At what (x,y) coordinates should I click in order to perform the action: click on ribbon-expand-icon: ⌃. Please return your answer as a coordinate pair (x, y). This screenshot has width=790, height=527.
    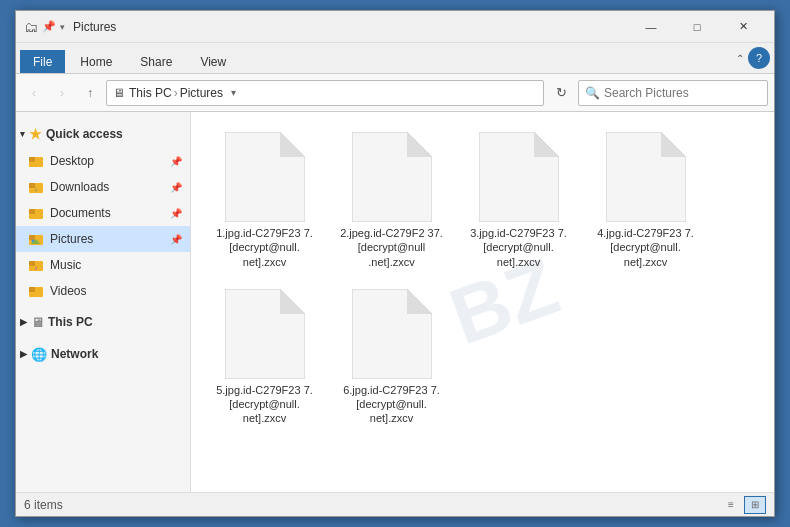
    Looking at the image, I should click on (740, 58).